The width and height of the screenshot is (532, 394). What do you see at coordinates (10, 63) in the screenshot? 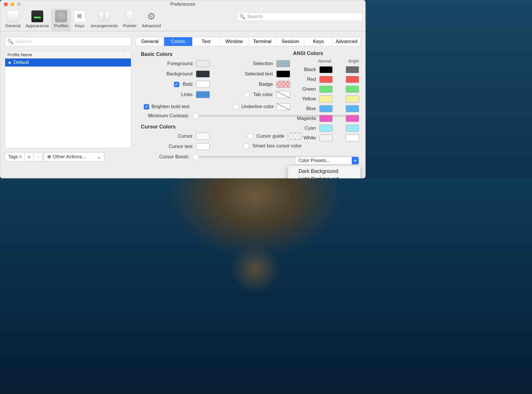
I see `star-icon` at bounding box center [10, 63].